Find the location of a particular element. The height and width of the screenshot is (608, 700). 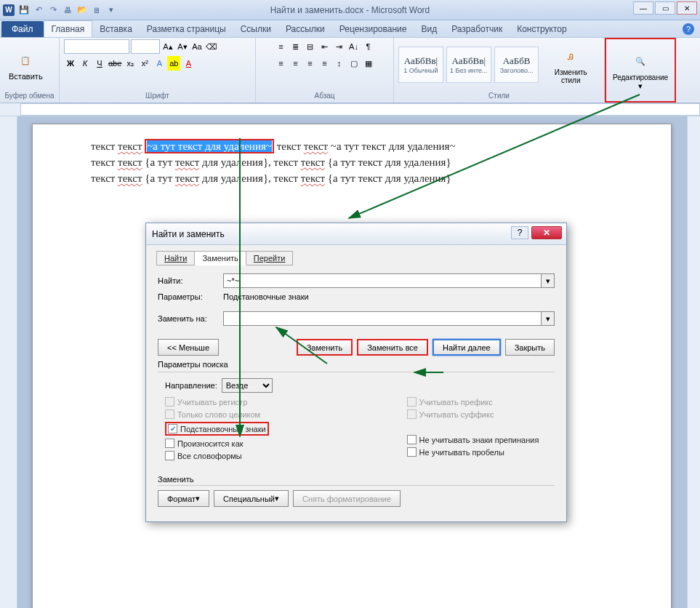

qat-new-icon: 🗎 is located at coordinates (97, 10).